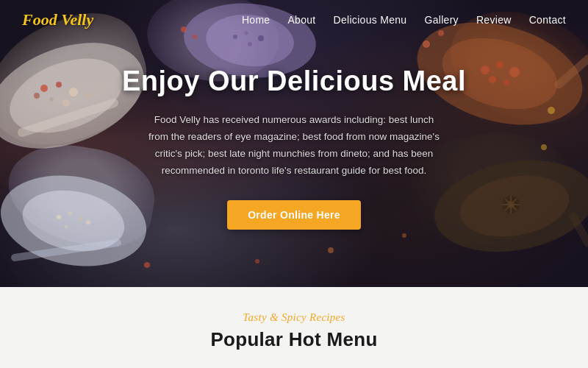 The image size is (588, 368). What do you see at coordinates (404, 20) in the screenshot?
I see `main-nav: Home About Delicious Menu Gallery Review…` at bounding box center [404, 20].